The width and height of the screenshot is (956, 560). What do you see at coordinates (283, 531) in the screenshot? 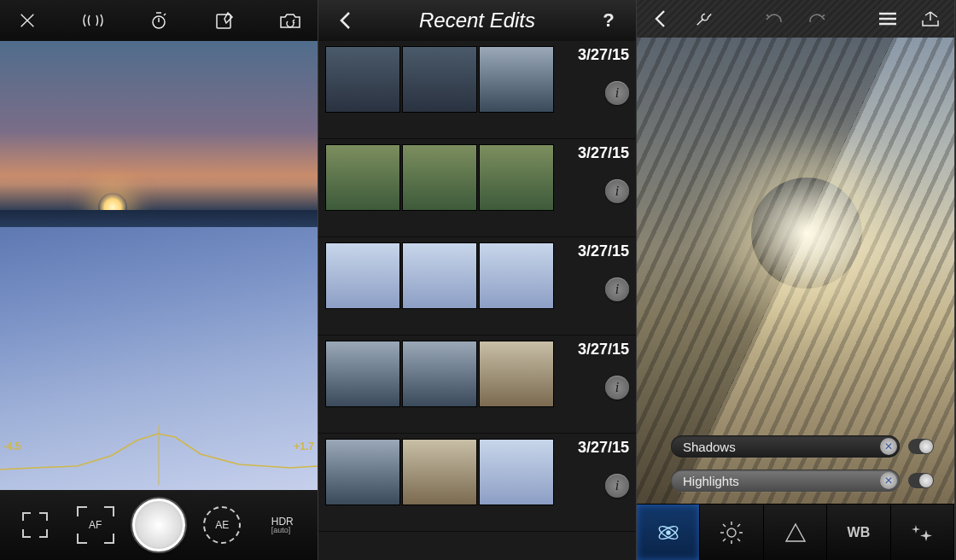
I see `hdr-sublabel: [auto]` at bounding box center [283, 531].